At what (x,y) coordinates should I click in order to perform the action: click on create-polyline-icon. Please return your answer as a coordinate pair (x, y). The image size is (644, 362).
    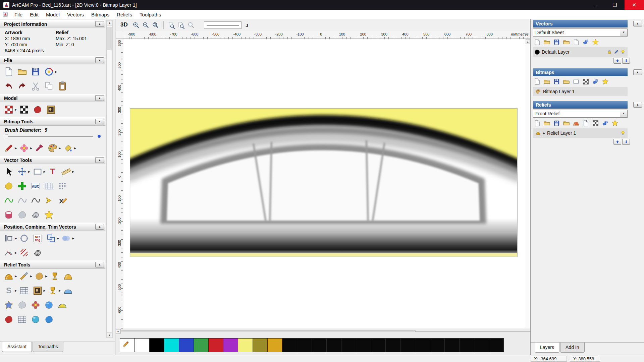
    Looking at the image, I should click on (22, 186).